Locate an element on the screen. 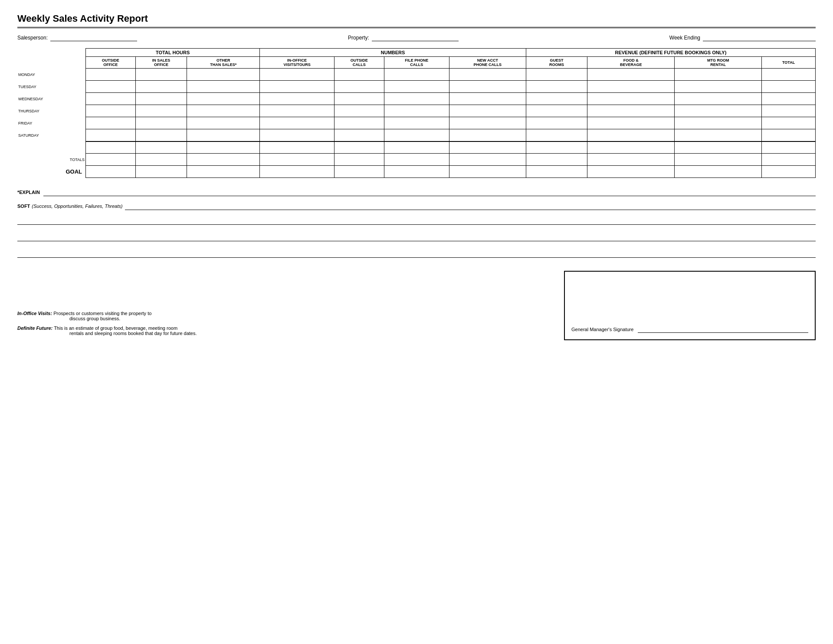 The width and height of the screenshot is (833, 644). saturday-new-acct-phone-calls is located at coordinates (488, 135).